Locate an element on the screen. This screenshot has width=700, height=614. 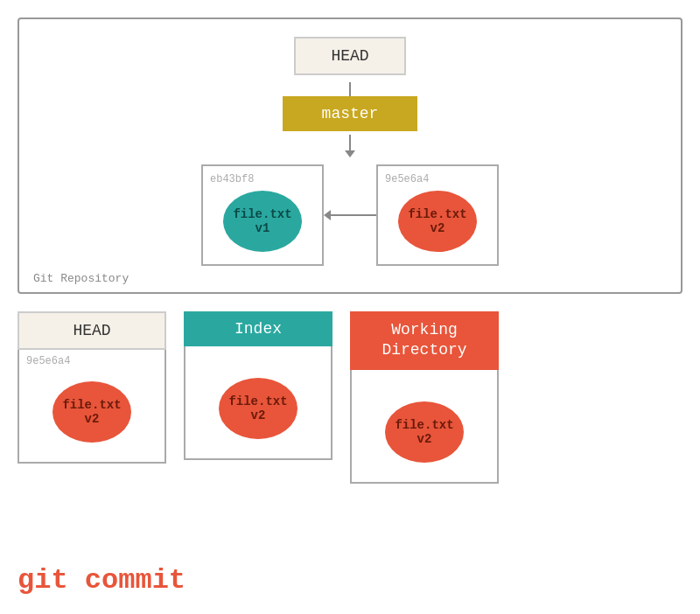
working-dir-line1: Working is located at coordinates (424, 330).